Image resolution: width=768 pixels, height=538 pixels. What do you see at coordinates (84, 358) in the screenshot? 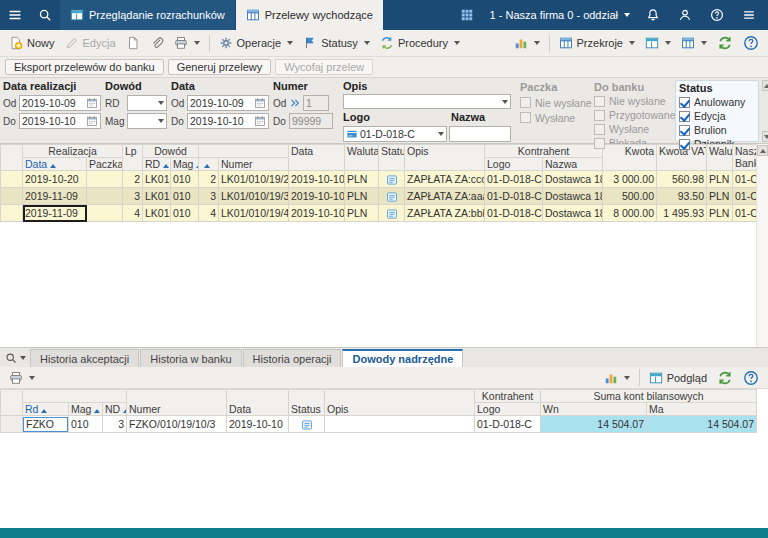
I see `tab-historia-akceptacji: Historia akceptacji` at bounding box center [84, 358].